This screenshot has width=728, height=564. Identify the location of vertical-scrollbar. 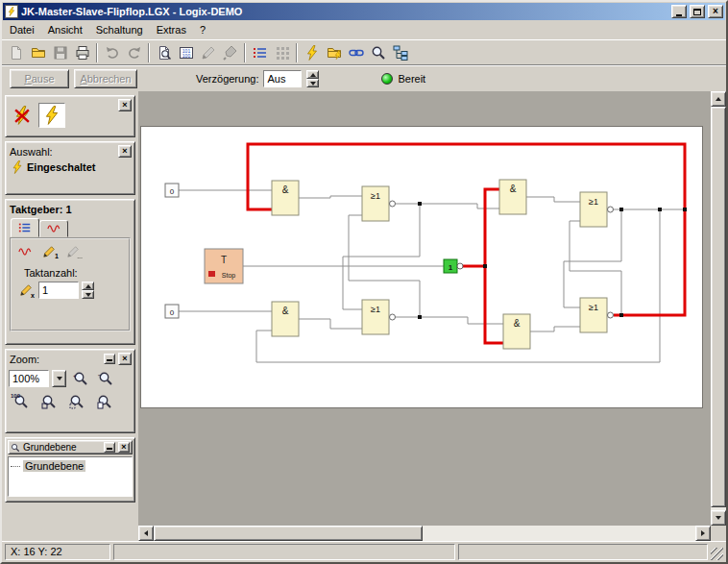
(718, 308).